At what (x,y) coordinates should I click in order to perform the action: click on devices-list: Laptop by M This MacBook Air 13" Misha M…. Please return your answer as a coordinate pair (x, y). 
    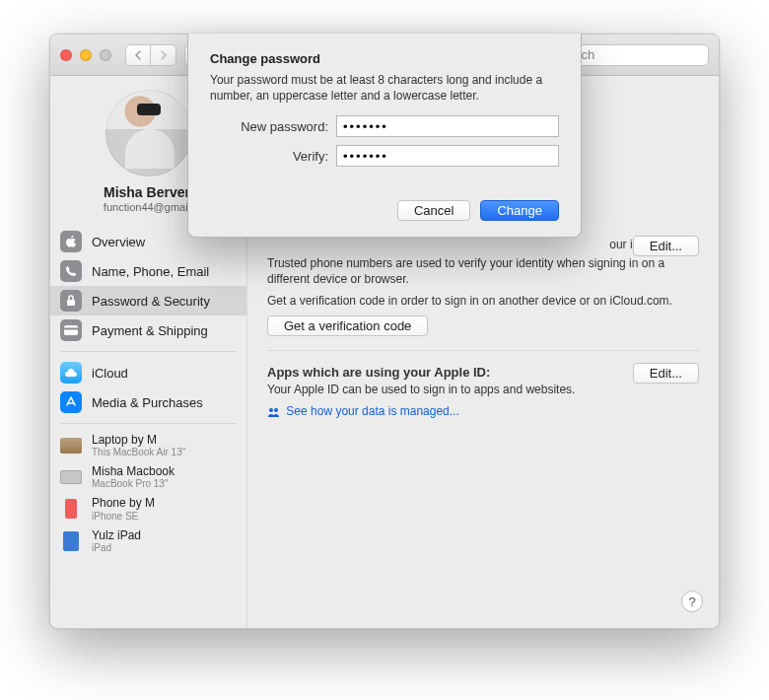
    Looking at the image, I should click on (148, 493).